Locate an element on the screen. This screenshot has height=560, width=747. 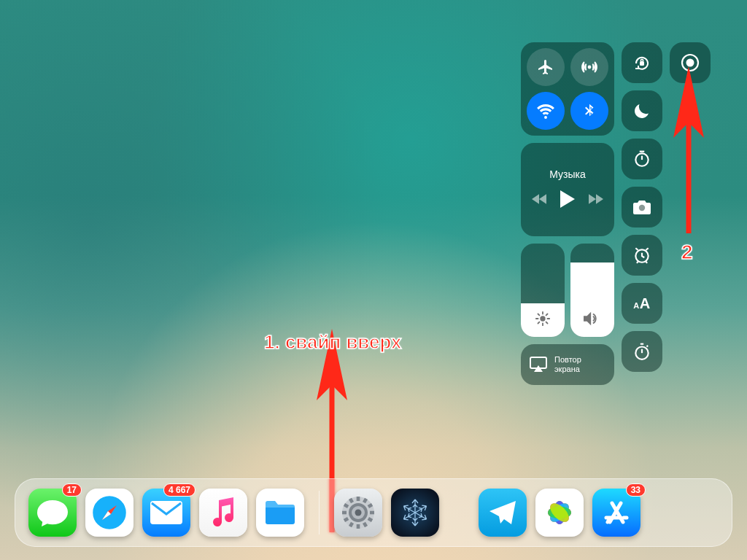
dock-app-files is located at coordinates (280, 513).